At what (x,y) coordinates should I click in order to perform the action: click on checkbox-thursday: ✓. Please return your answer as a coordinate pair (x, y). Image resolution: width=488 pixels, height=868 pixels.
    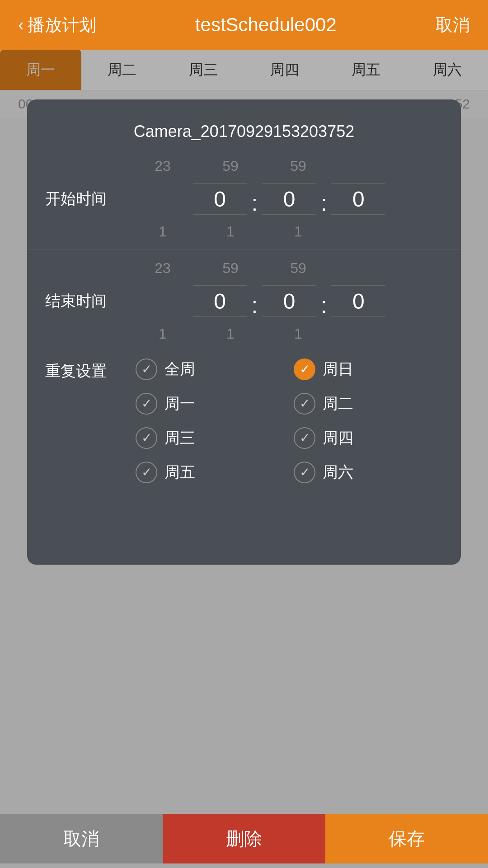
    Looking at the image, I should click on (305, 438).